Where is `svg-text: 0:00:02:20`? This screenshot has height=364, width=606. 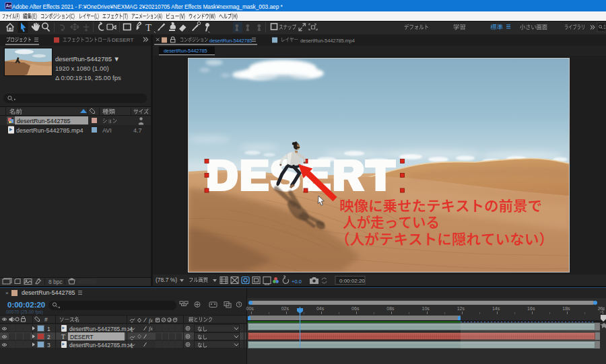
svg-text: 0:00:02:20 is located at coordinates (352, 281).